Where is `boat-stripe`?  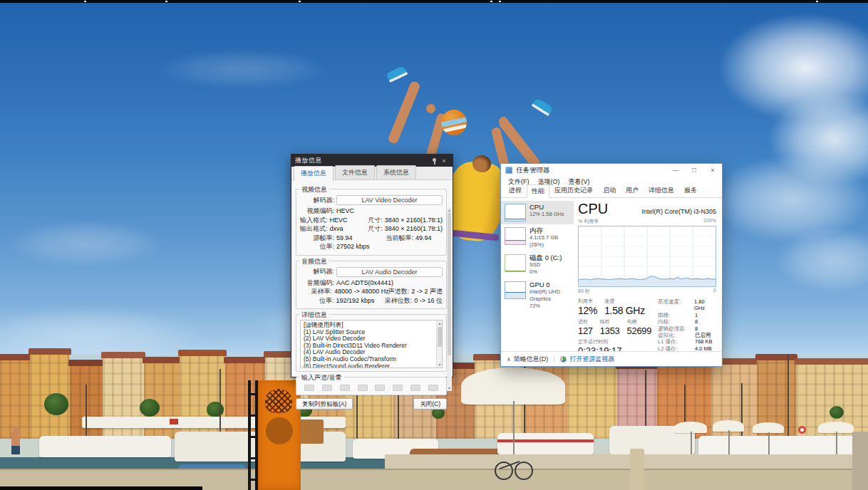 boat-stripe is located at coordinates (546, 441).